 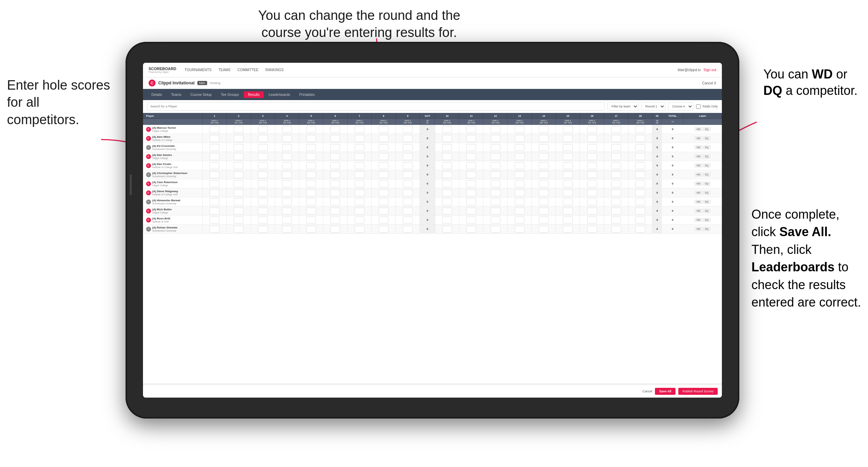 What do you see at coordinates (274, 70) in the screenshot?
I see `nav-rankings: RANKINGS` at bounding box center [274, 70].